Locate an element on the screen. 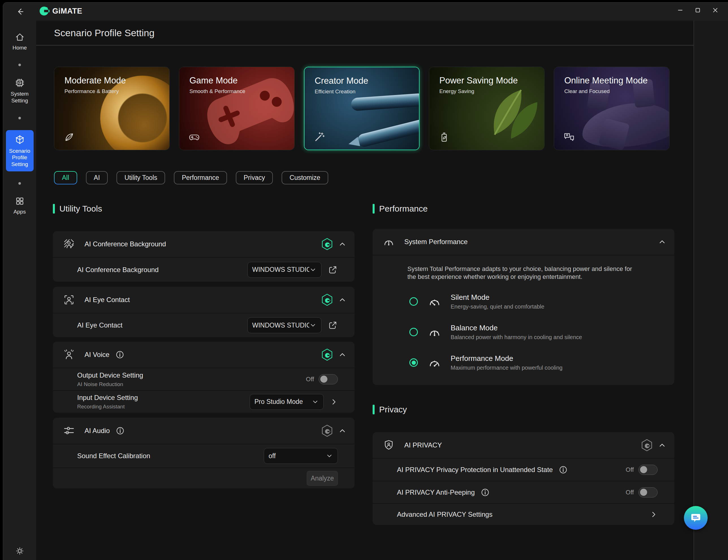 Image resolution: width=728 pixels, height=560 pixels. chevron-right-icon is located at coordinates (334, 402).